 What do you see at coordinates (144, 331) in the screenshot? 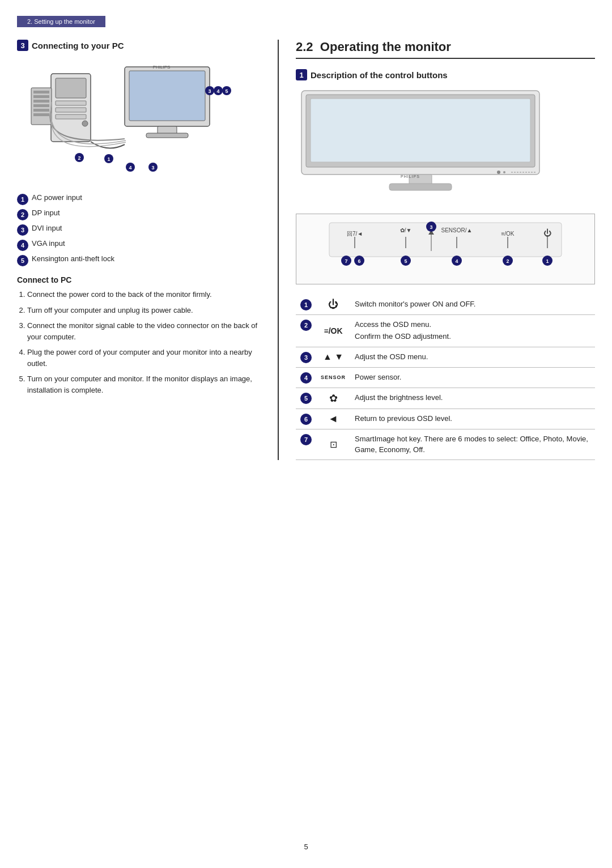
I see `step-3: Connect the monitor signal cable to the …` at bounding box center [144, 331].